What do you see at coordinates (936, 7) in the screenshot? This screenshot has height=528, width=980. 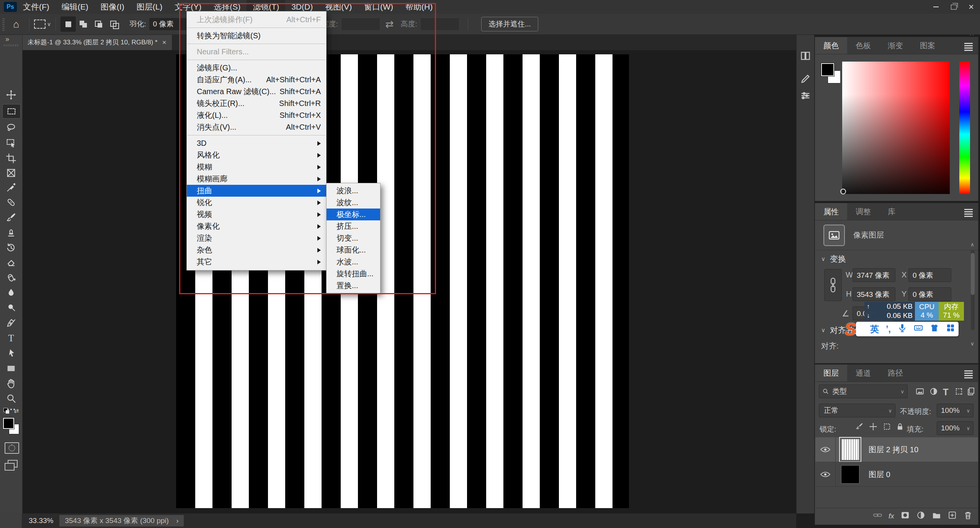 I see `minimize-icon` at bounding box center [936, 7].